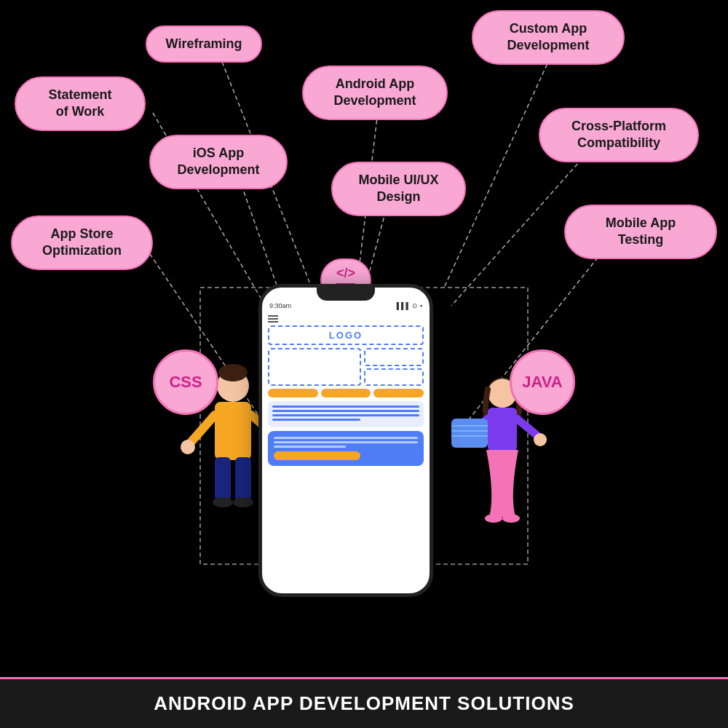  Describe the element at coordinates (364, 703) in the screenshot. I see `page-title: ANDROID APP DEVELOPMENT SOLUTIONS` at that location.